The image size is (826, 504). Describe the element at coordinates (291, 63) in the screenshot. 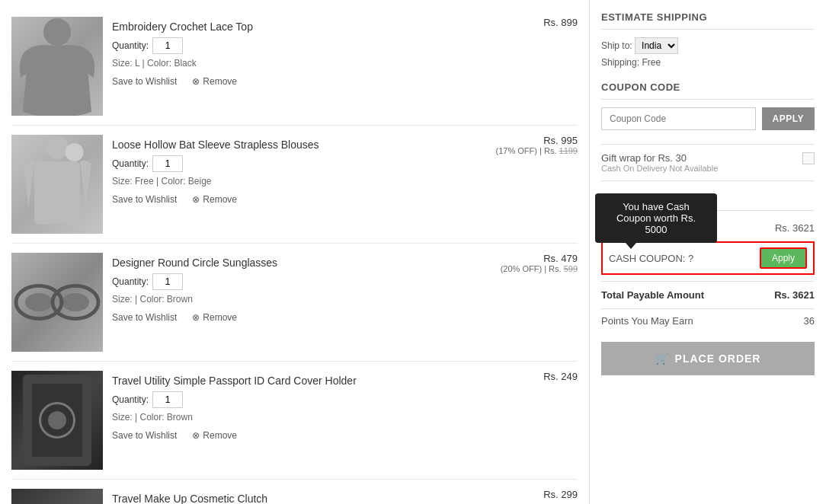

I see `item-size-color: Size: L | Color: Black` at that location.